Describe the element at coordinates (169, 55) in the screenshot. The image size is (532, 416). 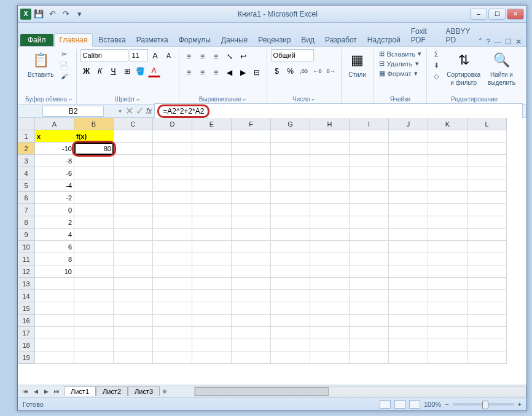
I see `shrink-font-icon: A` at that location.